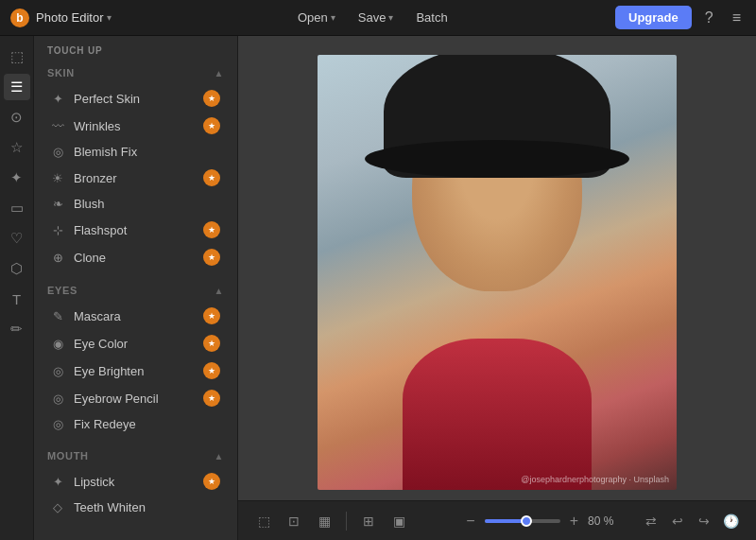  Describe the element at coordinates (58, 151) in the screenshot. I see `blemish-fix-icon: ◎` at that location.